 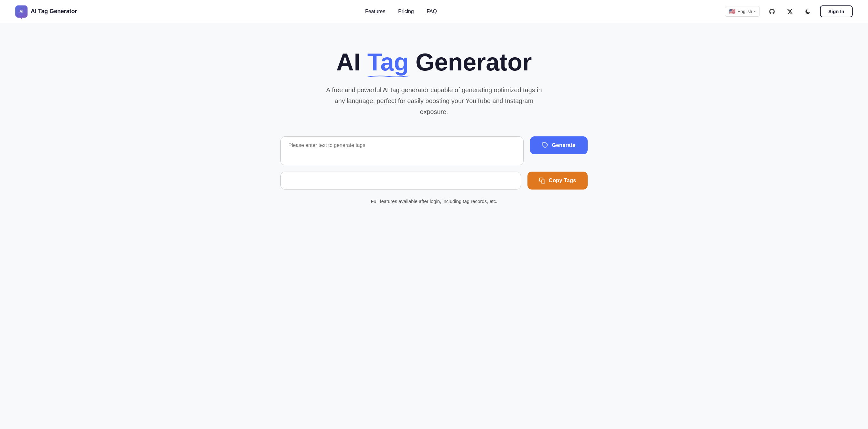 I want to click on generate-label: Generate, so click(x=564, y=146).